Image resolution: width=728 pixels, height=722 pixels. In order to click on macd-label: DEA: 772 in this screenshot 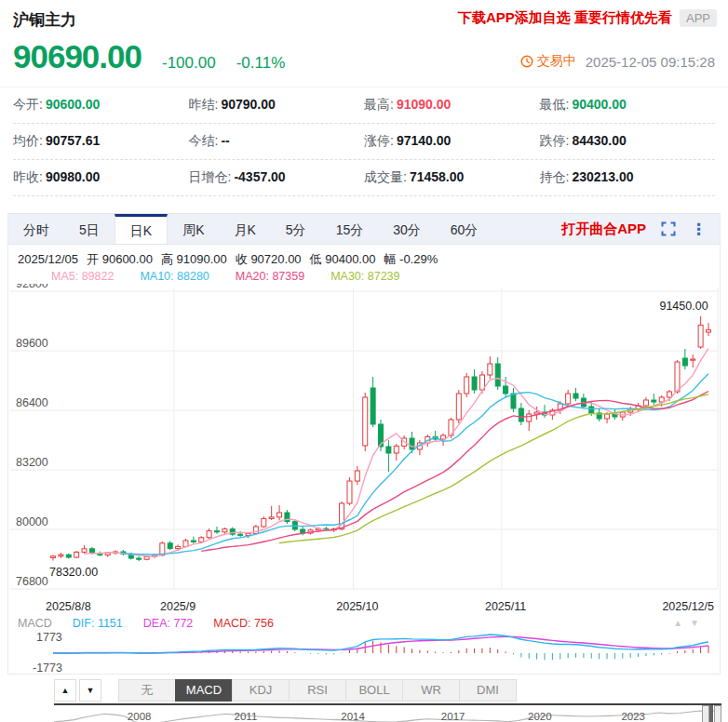, I will do `click(169, 623)`.